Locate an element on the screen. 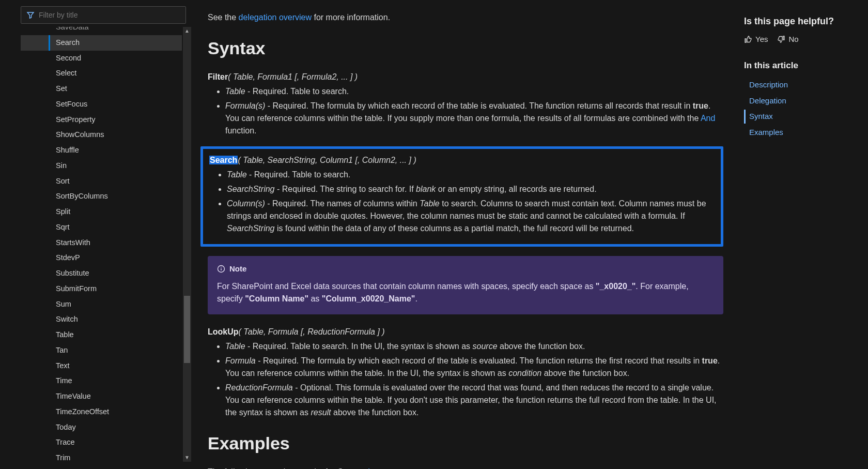 This screenshot has height=469, width=868. sidebar-item-submitform: SubmitForm is located at coordinates (101, 289).